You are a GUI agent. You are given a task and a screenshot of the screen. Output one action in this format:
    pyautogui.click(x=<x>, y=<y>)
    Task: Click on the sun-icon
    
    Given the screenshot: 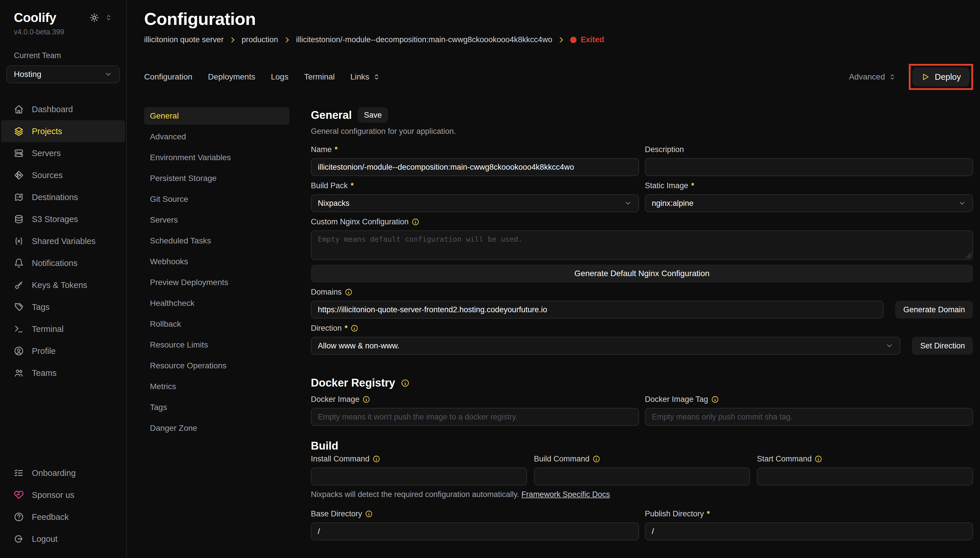 What is the action you would take?
    pyautogui.click(x=94, y=18)
    